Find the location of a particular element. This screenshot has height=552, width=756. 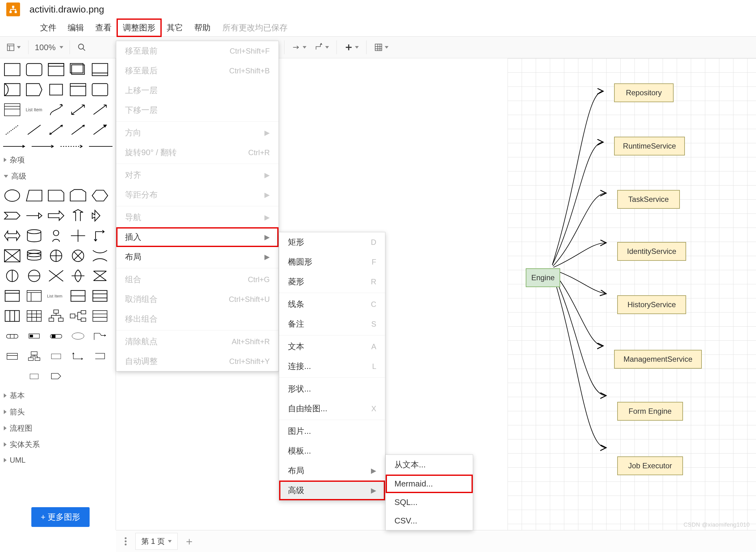

page-tab: 第 1 页 is located at coordinates (156, 541).